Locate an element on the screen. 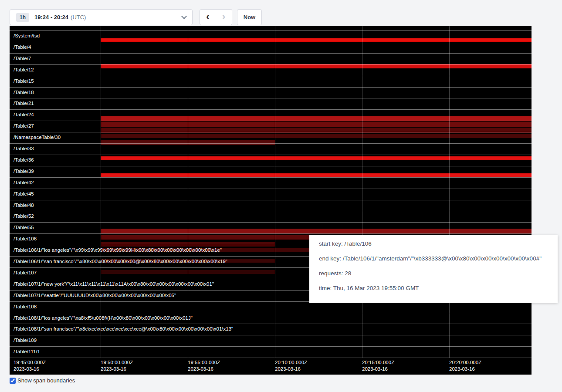 The image size is (562, 392). row-label: /Table/111/1 is located at coordinates (27, 352).